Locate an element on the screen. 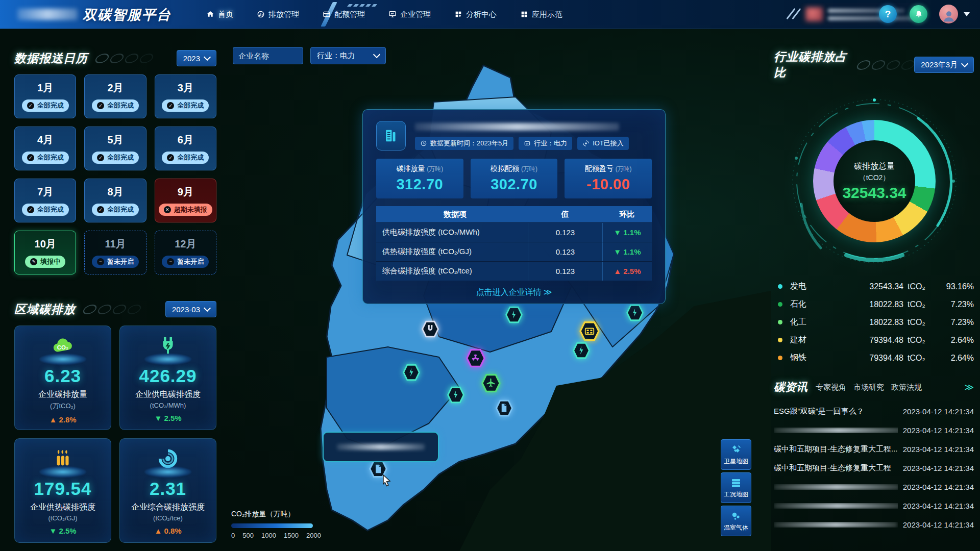 The height and width of the screenshot is (551, 980). map-layer-button-molecule: 温室气体 is located at coordinates (736, 521).